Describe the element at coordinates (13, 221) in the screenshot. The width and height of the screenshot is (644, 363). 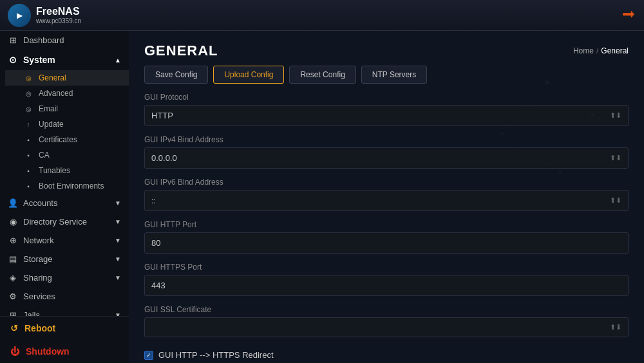
I see `directory-icon: ◉` at that location.